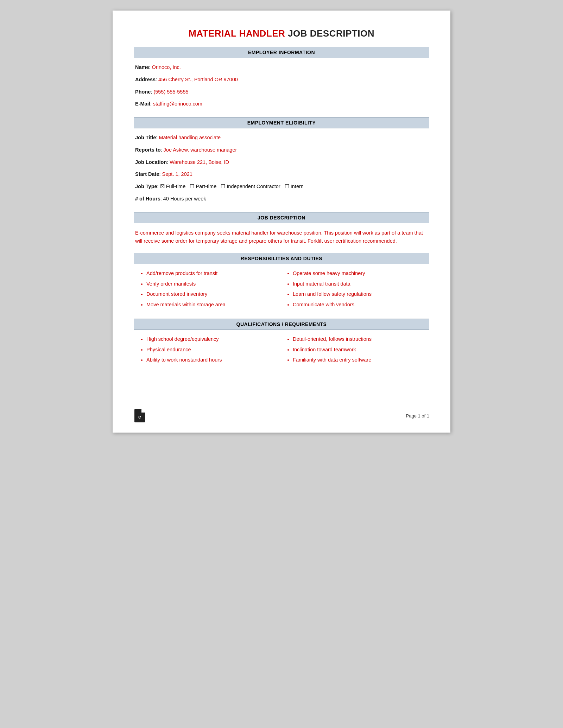 This screenshot has width=563, height=728. Describe the element at coordinates (143, 92) in the screenshot. I see `phone-label: Phone` at that location.